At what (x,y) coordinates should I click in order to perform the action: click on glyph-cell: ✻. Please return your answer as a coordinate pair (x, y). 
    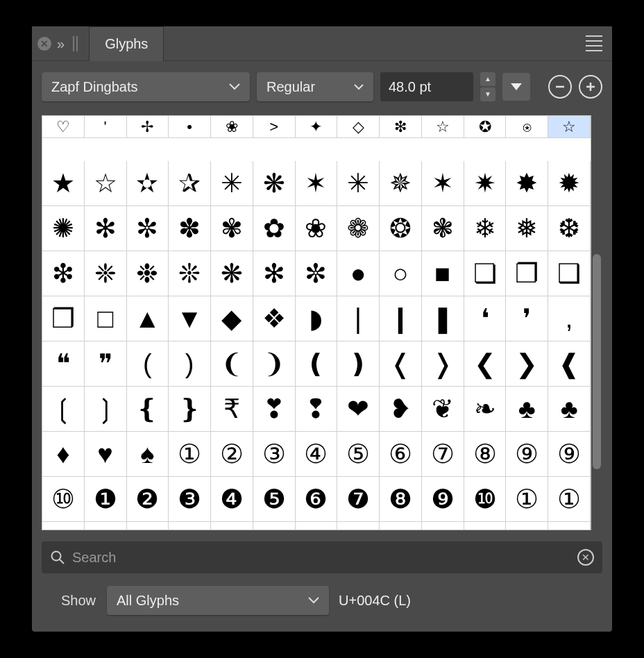
    Looking at the image, I should click on (275, 273).